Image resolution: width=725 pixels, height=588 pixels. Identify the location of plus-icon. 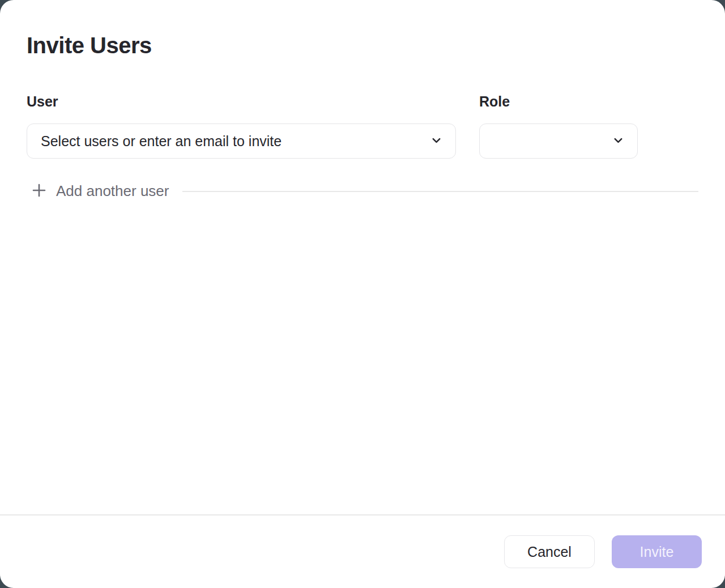
(39, 191).